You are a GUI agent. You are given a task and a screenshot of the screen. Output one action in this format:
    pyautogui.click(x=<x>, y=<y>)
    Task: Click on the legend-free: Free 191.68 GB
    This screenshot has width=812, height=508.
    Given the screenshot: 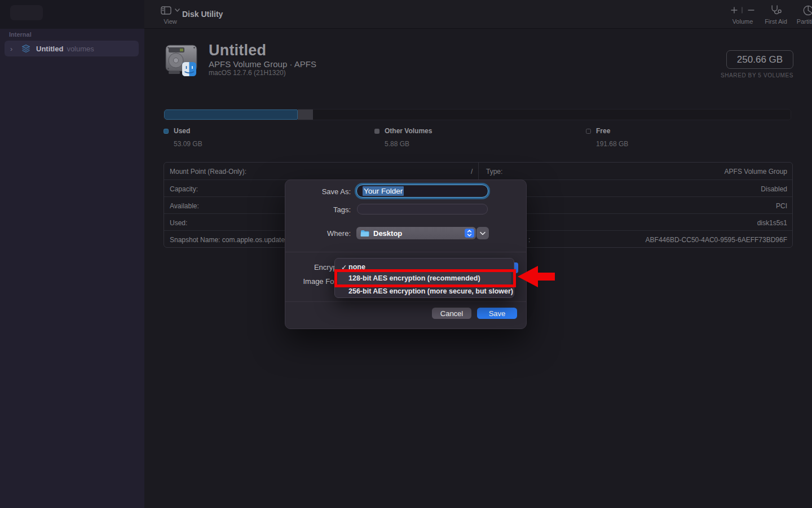 What is the action you would take?
    pyautogui.click(x=607, y=138)
    